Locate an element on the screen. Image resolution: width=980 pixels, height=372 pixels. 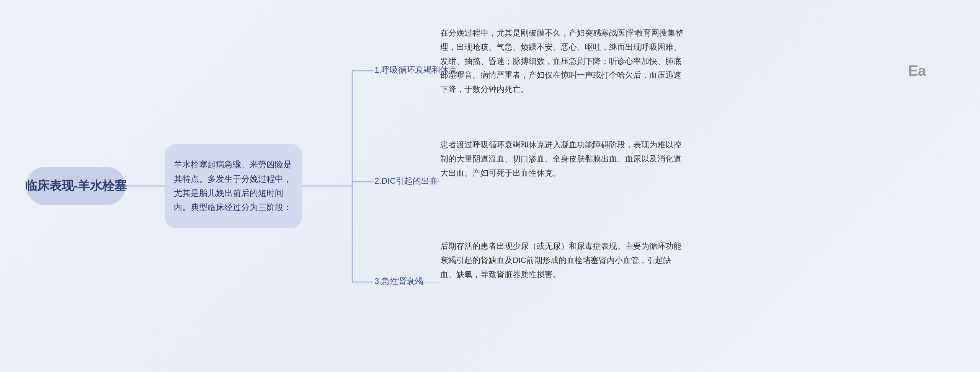
branch2-detail: 患者渡过呼吸循环衰竭和休克进入凝血功能障碍阶段，表现为难以控制的大量阴道流血、切… is located at coordinates (563, 159).